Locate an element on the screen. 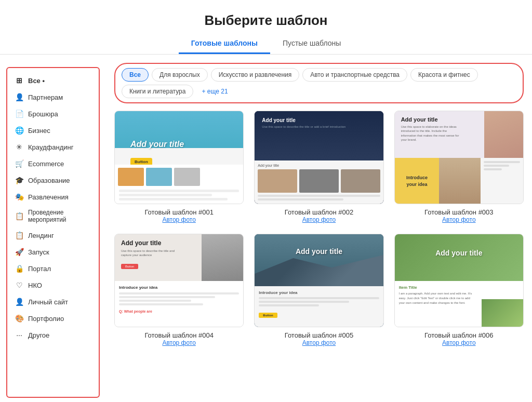  lock-icon: 🔒 is located at coordinates (19, 269).